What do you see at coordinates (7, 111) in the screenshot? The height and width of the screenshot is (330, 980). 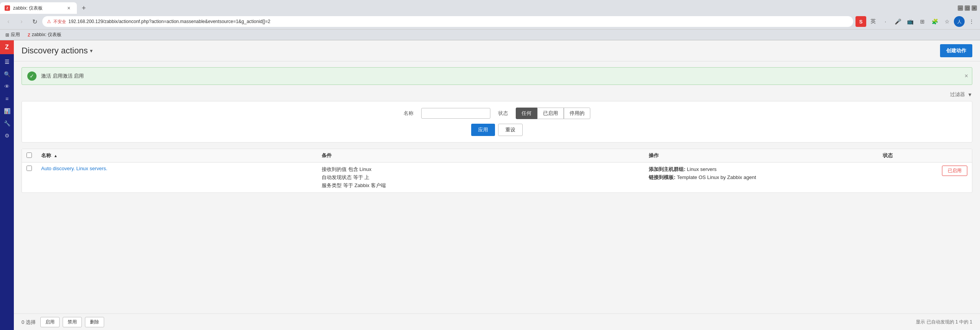 I see `sidebar-item-reports: 📊` at bounding box center [7, 111].